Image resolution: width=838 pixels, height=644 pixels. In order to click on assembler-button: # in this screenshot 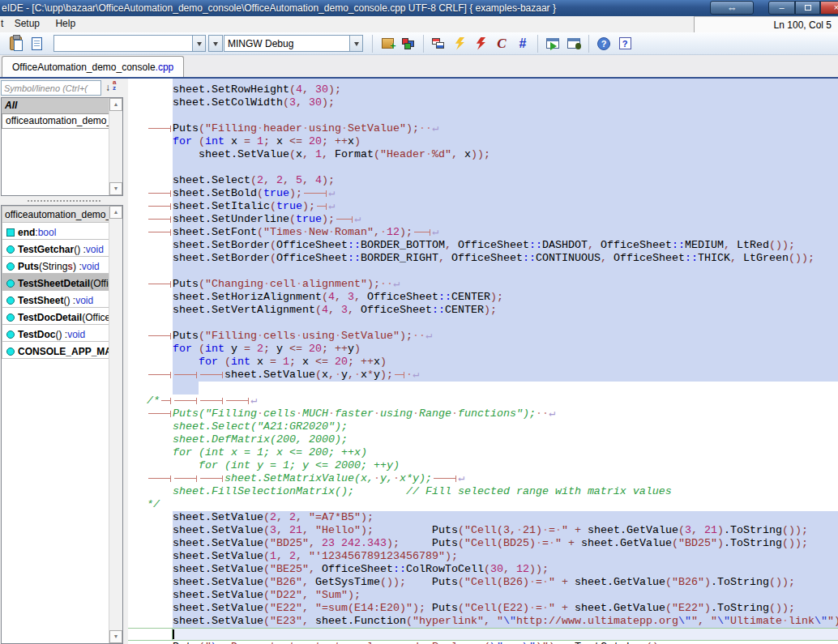, I will do `click(523, 44)`.